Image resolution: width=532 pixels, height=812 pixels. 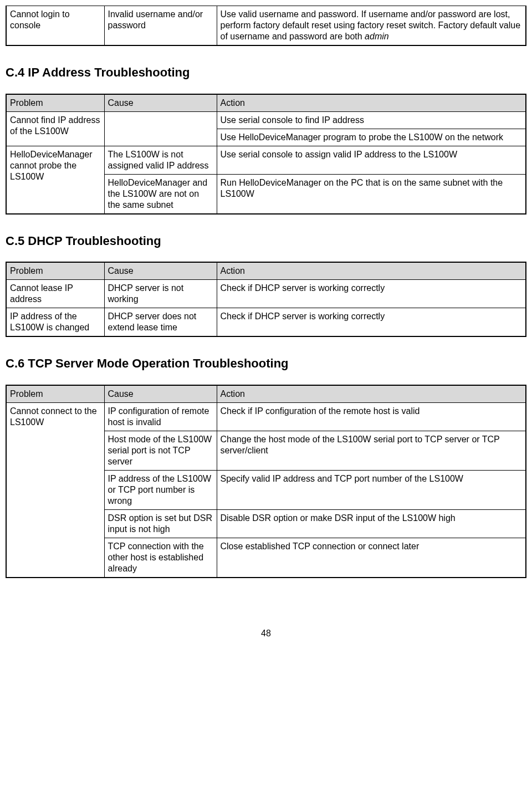 What do you see at coordinates (266, 73) in the screenshot?
I see `heading-c4: C.4 IP Address Troubleshooting` at bounding box center [266, 73].